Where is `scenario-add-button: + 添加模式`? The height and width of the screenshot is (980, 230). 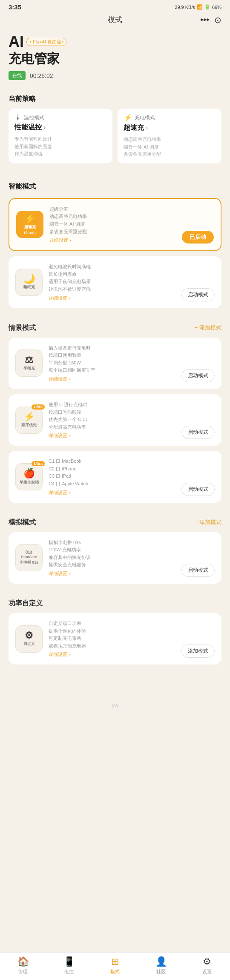 scenario-add-button: + 添加模式 is located at coordinates (208, 328).